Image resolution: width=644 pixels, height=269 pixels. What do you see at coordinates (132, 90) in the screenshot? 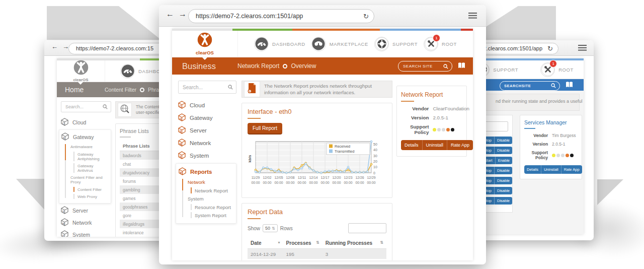
I see `breadcrumb: Content Filter Phra` at bounding box center [132, 90].